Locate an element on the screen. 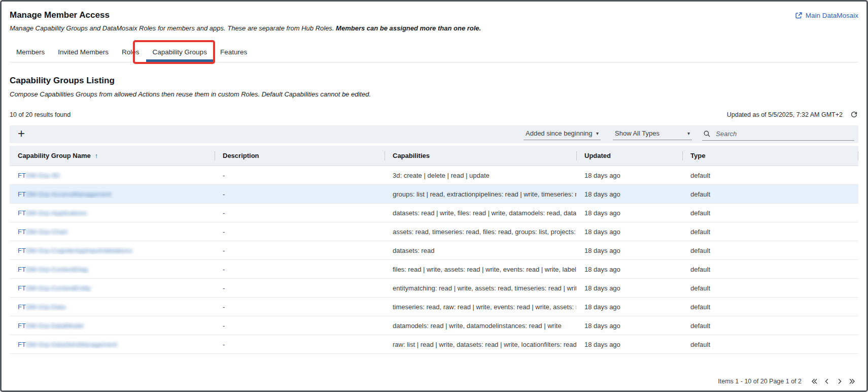 The height and width of the screenshot is (392, 868). page-header: Manage Member Access Manage Capability G… is located at coordinates (434, 21).